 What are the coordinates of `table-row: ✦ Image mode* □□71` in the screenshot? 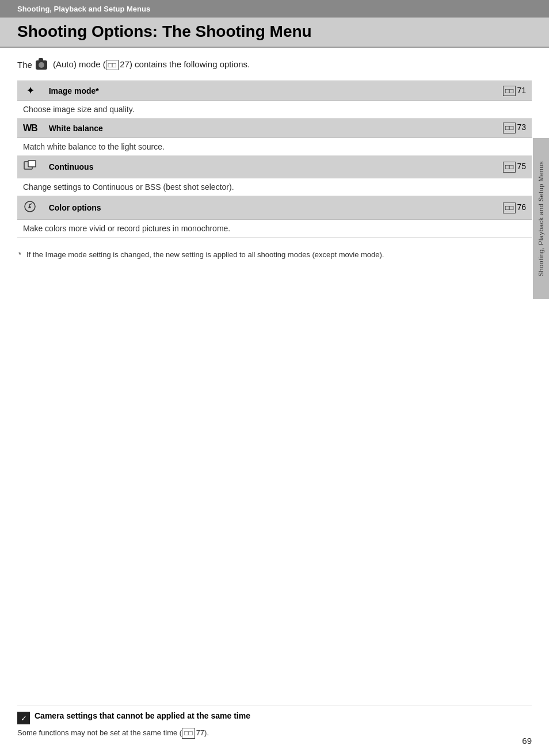 It's located at (274, 91).